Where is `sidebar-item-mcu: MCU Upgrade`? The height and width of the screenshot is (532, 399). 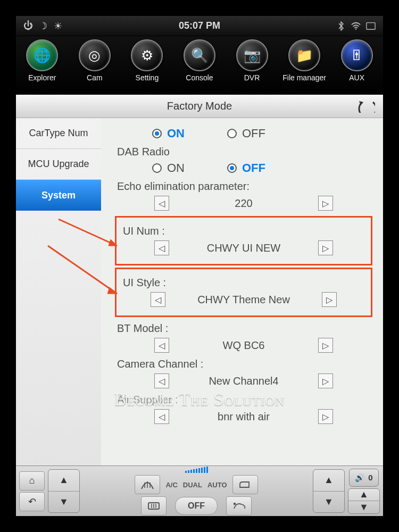 sidebar-item-mcu: MCU Upgrade is located at coordinates (59, 164).